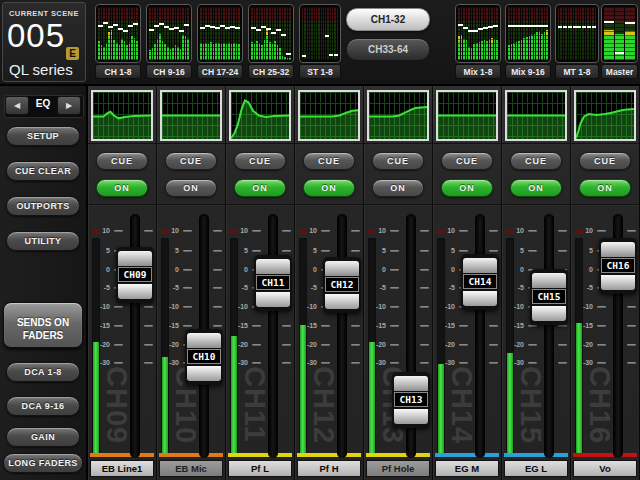 This screenshot has width=640, height=480. What do you see at coordinates (342, 284) in the screenshot?
I see `cap-label: CH12` at bounding box center [342, 284].